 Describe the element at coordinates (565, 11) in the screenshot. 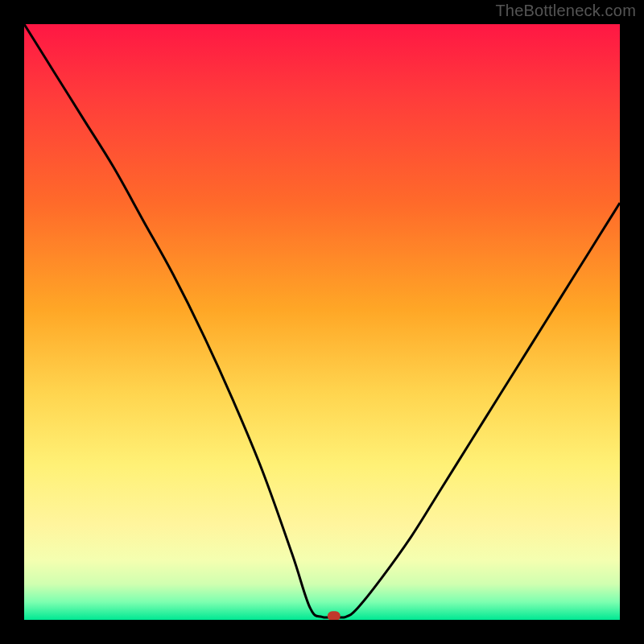

I see `watermark-text: TheBottleneck.com` at that location.